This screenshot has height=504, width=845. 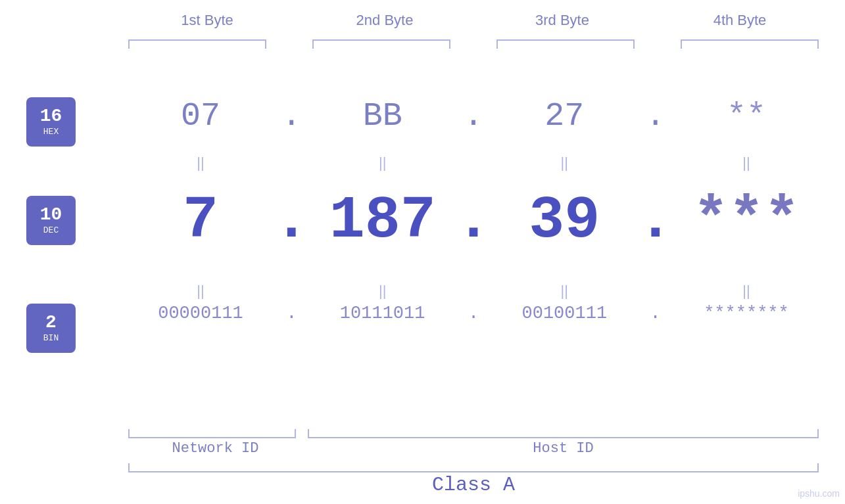 I want to click on byte-headers: 1st Byte 2nd Byte 3rd Byte 4th Byte, so click(x=473, y=20).